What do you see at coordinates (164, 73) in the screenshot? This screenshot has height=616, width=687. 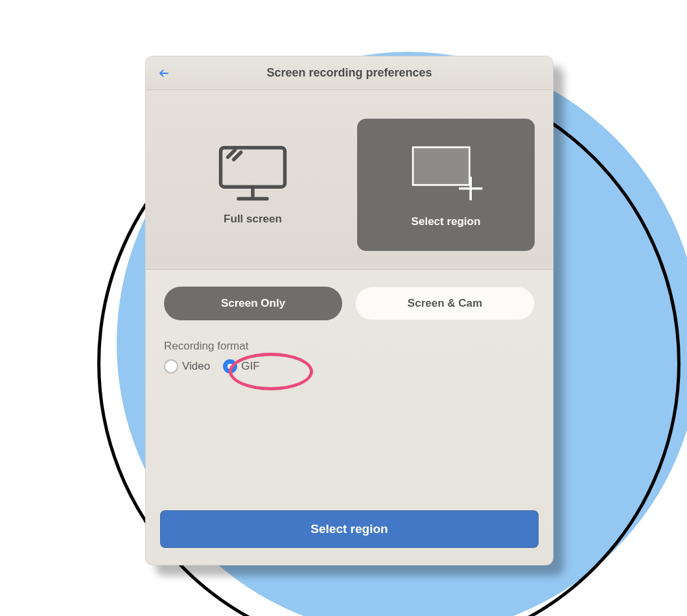 I see `back-button` at bounding box center [164, 73].